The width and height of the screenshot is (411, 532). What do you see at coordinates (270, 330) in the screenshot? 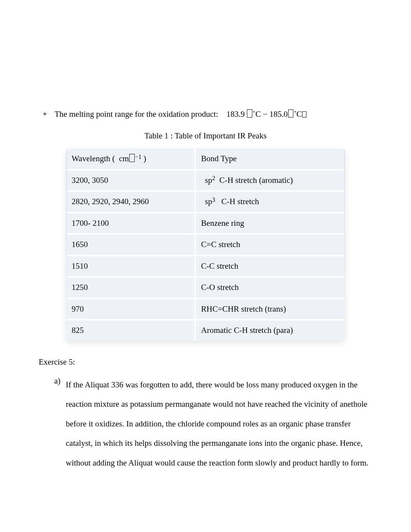
I see `bond-cell: Aromatic C-H stretch (para)` at bounding box center [270, 330].